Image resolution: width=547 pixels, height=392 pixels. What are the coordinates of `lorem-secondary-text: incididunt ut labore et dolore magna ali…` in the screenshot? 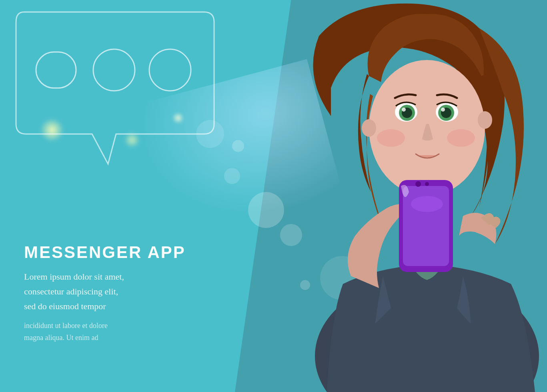 It's located at (124, 332).